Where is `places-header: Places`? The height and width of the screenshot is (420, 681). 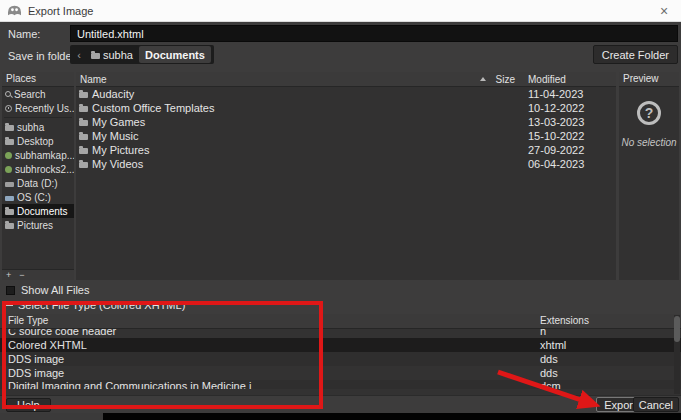
places-header: Places is located at coordinates (38, 80).